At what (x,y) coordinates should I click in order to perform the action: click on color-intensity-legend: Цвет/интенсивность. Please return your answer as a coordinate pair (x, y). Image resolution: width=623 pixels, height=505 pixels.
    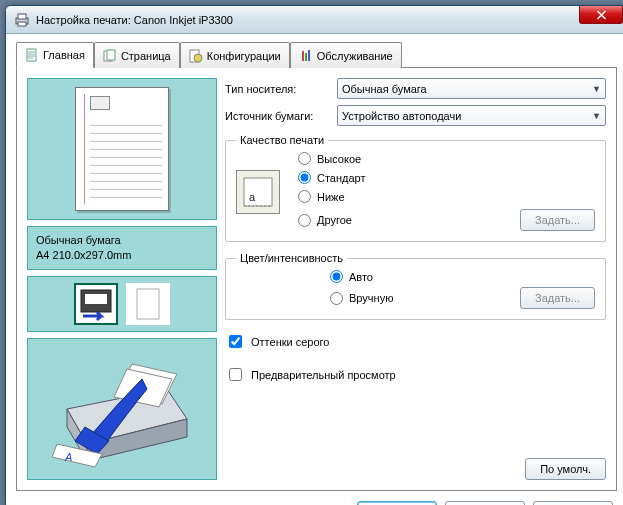
    Looking at the image, I should click on (292, 258).